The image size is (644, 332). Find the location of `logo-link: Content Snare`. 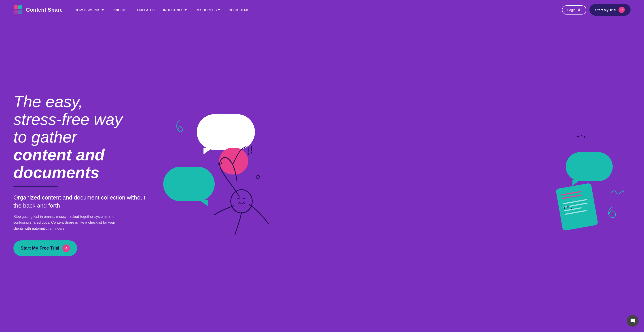

logo-link: Content Snare is located at coordinates (38, 10).